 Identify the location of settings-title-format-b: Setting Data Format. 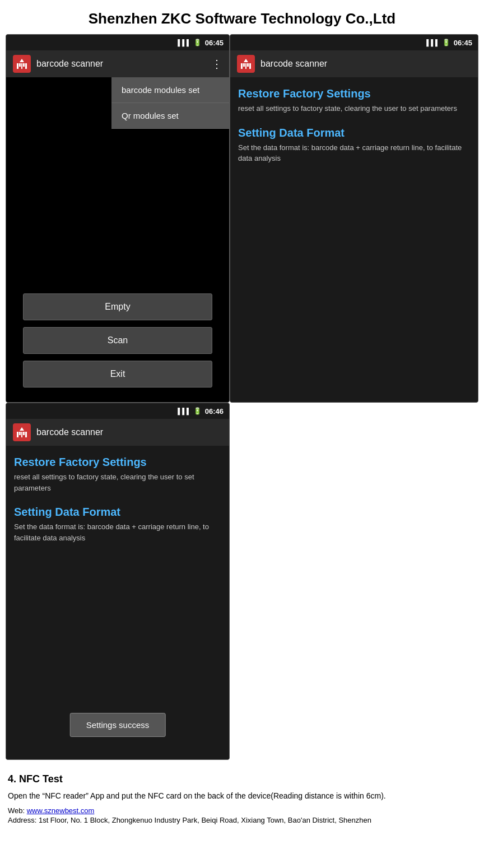
(118, 512).